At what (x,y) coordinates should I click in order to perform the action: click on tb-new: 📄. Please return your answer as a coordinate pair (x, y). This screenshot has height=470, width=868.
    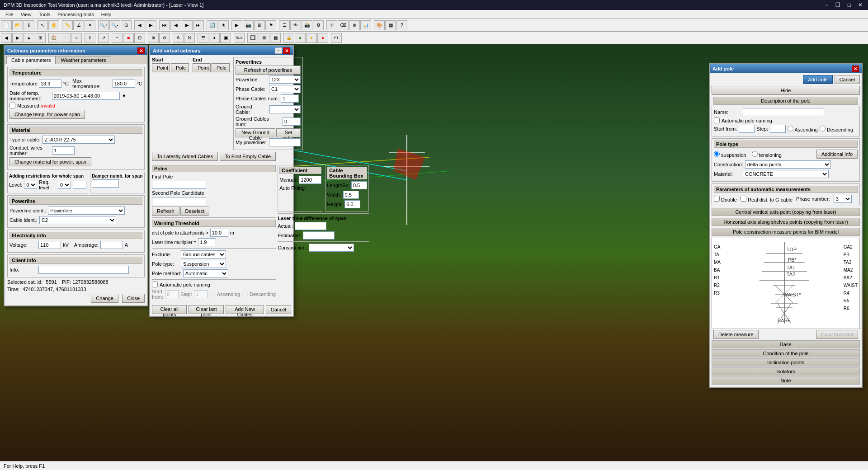
    Looking at the image, I should click on (6, 25).